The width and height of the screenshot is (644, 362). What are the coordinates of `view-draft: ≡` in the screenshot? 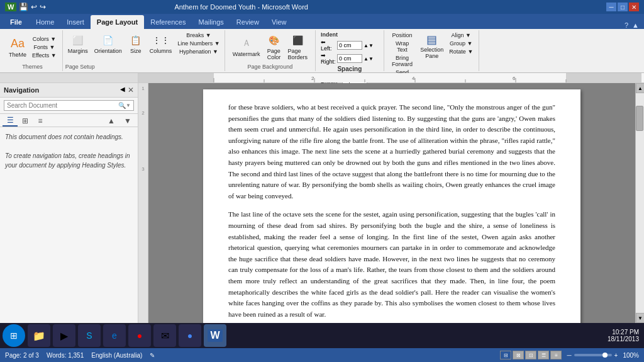 It's located at (556, 355).